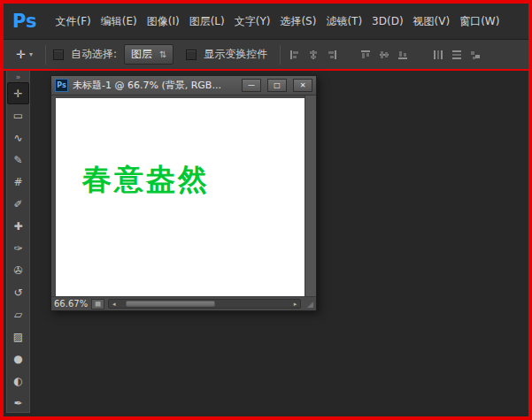 This screenshot has width=532, height=420. I want to click on ps-logo: Ps, so click(25, 21).